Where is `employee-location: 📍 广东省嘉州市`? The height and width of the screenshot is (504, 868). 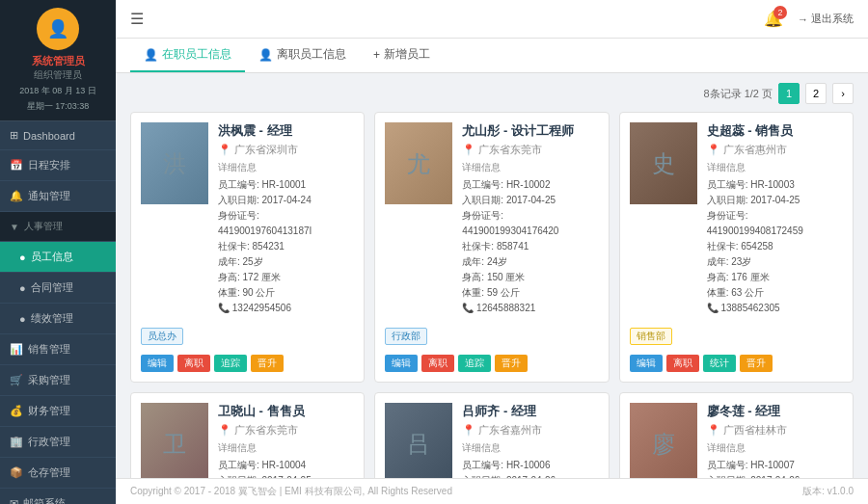
employee-location: 📍 广东省嘉州市 is located at coordinates (530, 430).